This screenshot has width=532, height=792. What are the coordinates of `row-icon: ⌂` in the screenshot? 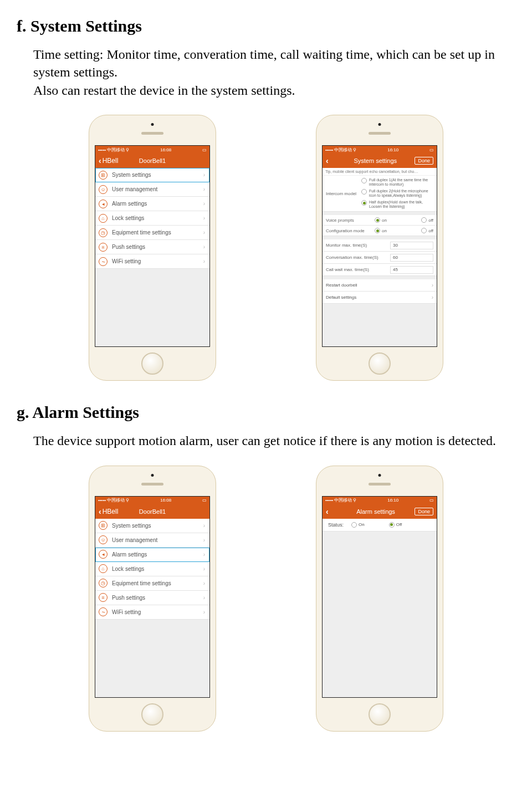 It's located at (103, 218).